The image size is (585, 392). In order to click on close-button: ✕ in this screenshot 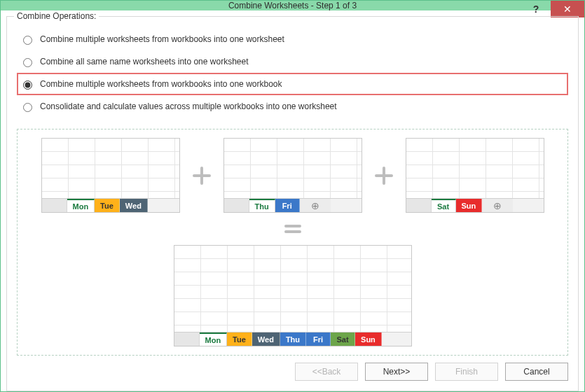, I will do `click(567, 9)`.